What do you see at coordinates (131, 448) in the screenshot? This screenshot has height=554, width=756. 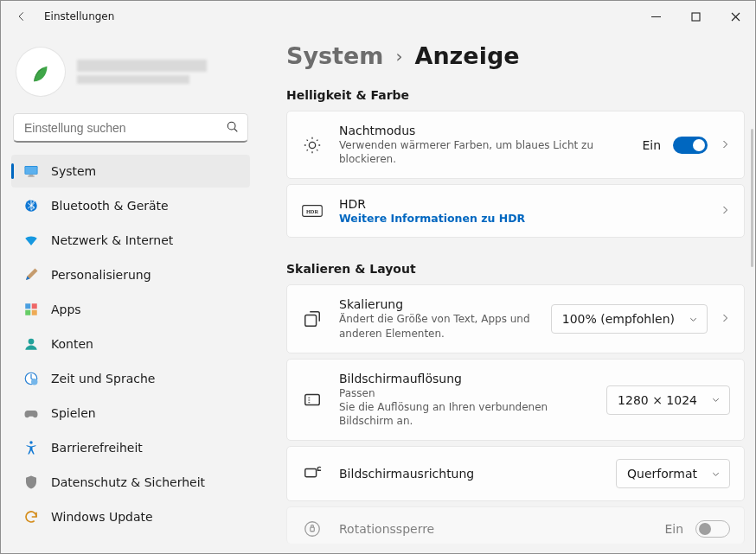 I see `nav-item-accessibility: Barrierefreiheit` at bounding box center [131, 448].